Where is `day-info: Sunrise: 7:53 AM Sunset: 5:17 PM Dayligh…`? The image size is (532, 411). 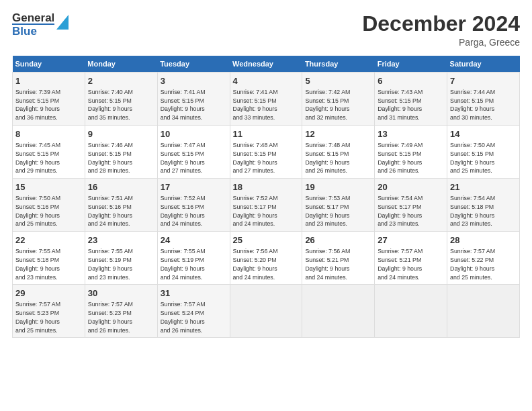
day-info: Sunrise: 7:53 AM Sunset: 5:17 PM Dayligh… is located at coordinates (328, 211).